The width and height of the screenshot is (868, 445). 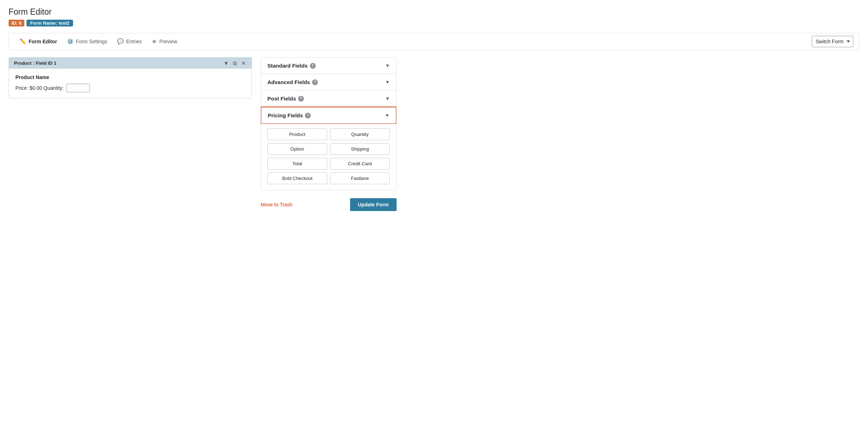 What do you see at coordinates (329, 115) in the screenshot?
I see `pricing-fields-header: Pricing Fields ? ▼` at bounding box center [329, 115].